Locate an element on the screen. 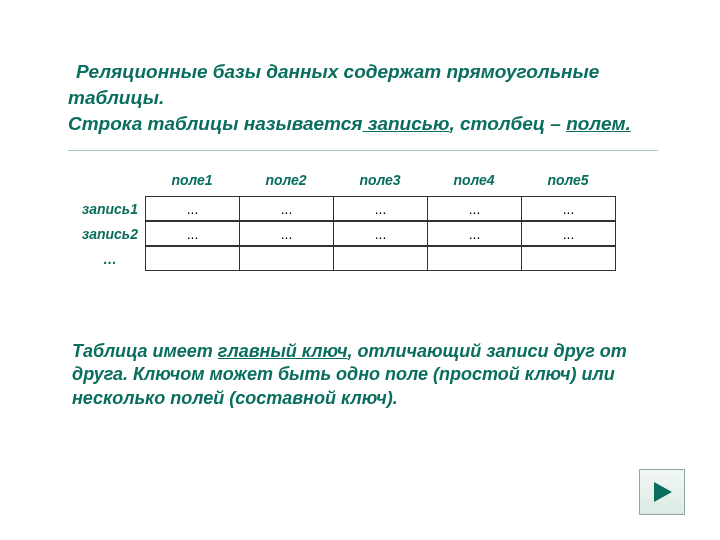 Image resolution: width=720 pixels, height=540 pixels. heading-line3-pre: Строка таблицы называется is located at coordinates (215, 124).